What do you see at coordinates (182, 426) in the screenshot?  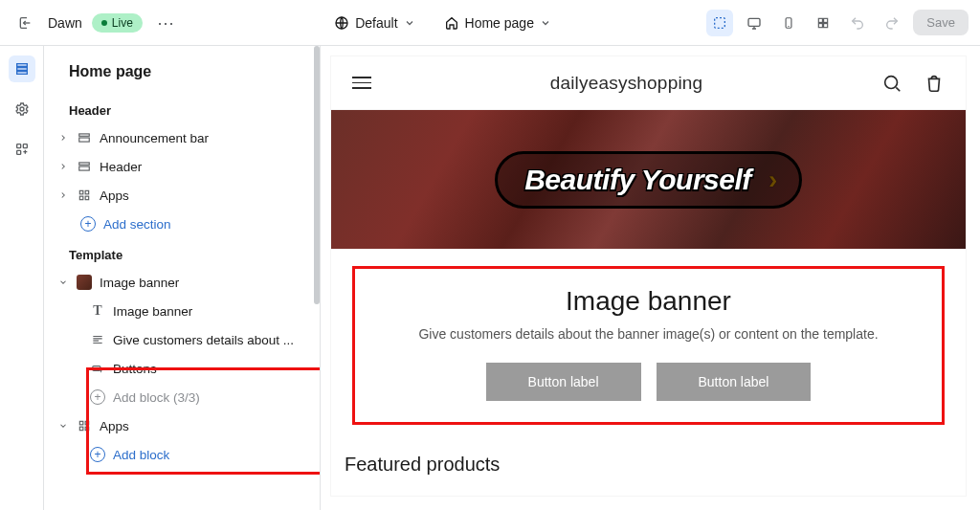 I see `sidebar-item-template-apps: Apps` at bounding box center [182, 426].